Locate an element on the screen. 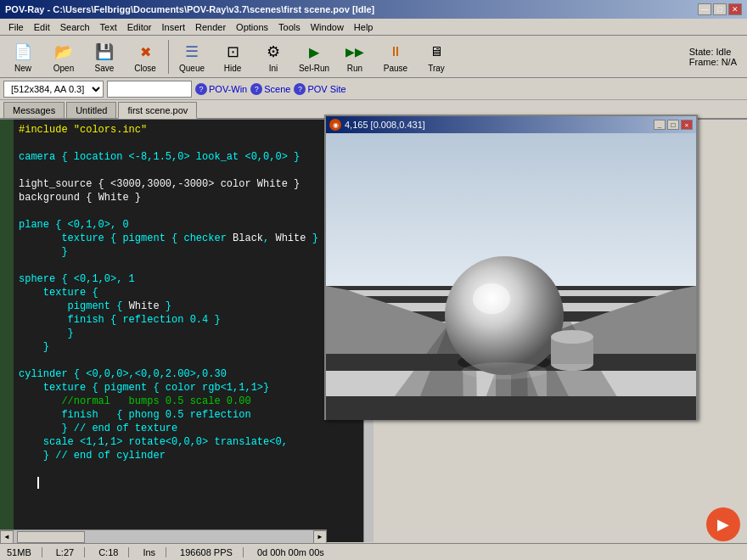 The height and width of the screenshot is (560, 747). render-maximize: □ is located at coordinates (673, 125).